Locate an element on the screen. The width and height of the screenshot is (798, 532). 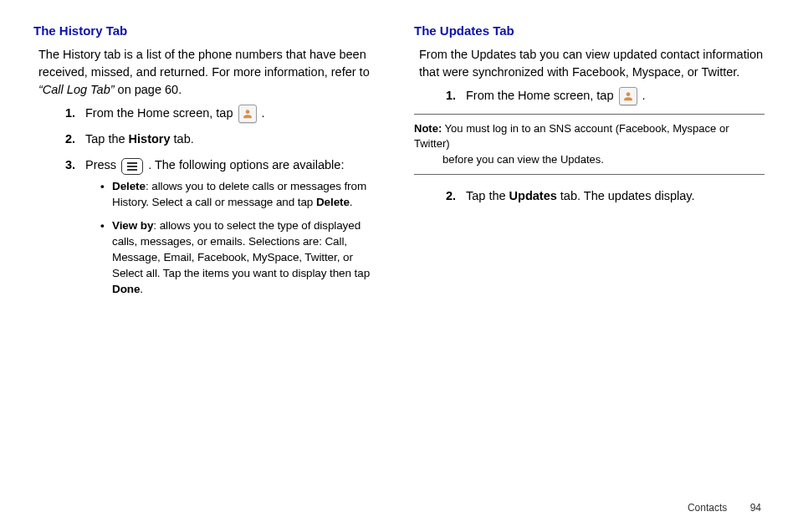
note-block: Note: You must log in to an SNS account … is located at coordinates (589, 144).